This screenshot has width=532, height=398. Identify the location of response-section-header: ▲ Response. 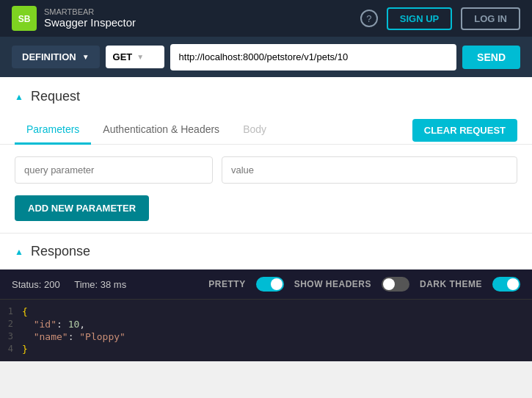
(266, 251).